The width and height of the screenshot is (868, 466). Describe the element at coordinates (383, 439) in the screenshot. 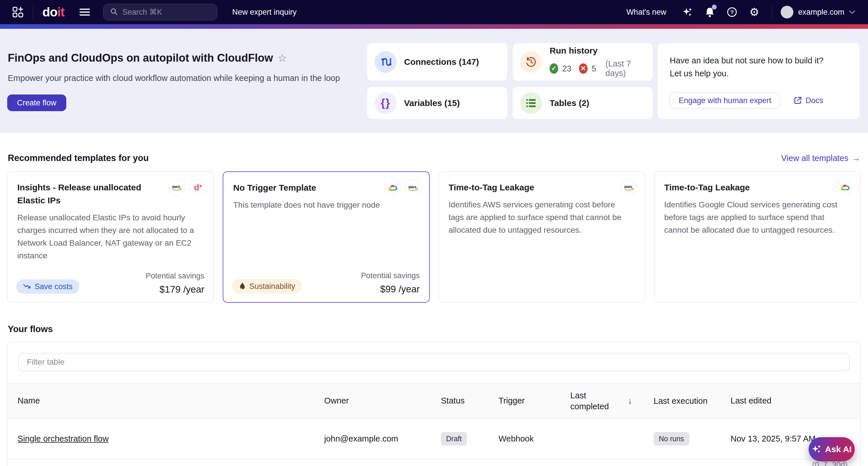

I see `flow-owner-cell: john@example.com` at that location.